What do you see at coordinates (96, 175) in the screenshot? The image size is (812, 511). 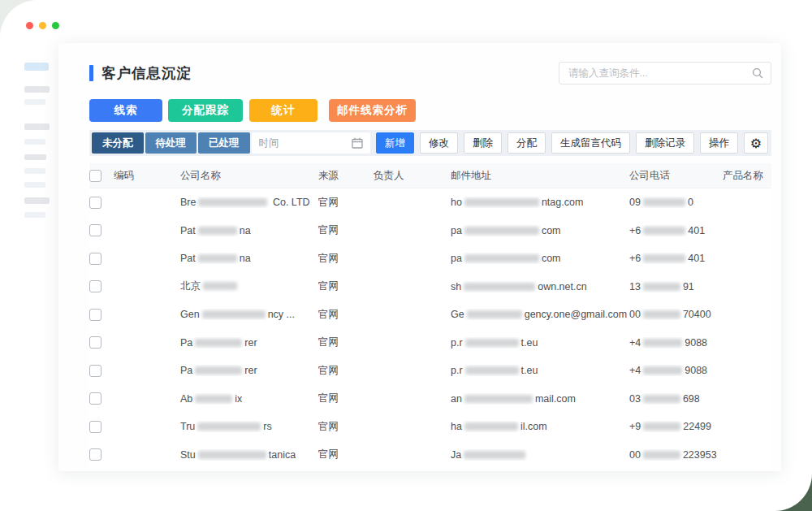 I see `select-all-checkbox` at bounding box center [96, 175].